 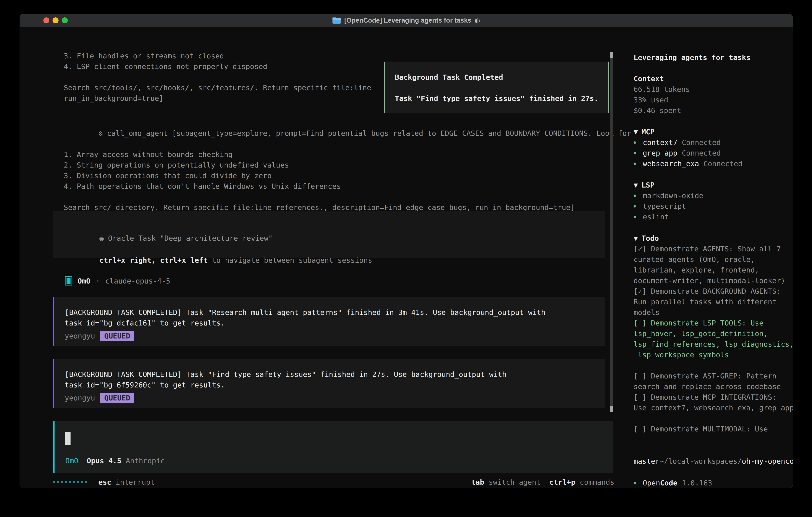 What do you see at coordinates (713, 265) in the screenshot?
I see `todo-item: [✓] Demonstrate AGENTS: Show all 7 curat…` at bounding box center [713, 265].